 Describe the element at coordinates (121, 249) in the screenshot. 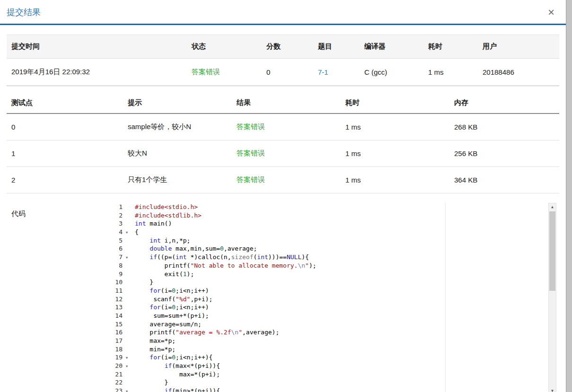

I see `line-gutter: 6` at that location.